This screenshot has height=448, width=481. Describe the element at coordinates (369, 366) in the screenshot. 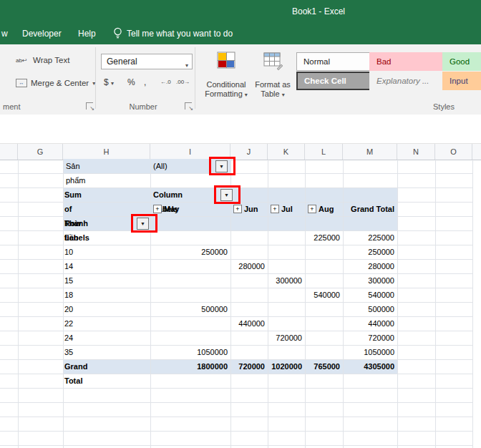

I see `grand-total-value: 4305000` at that location.